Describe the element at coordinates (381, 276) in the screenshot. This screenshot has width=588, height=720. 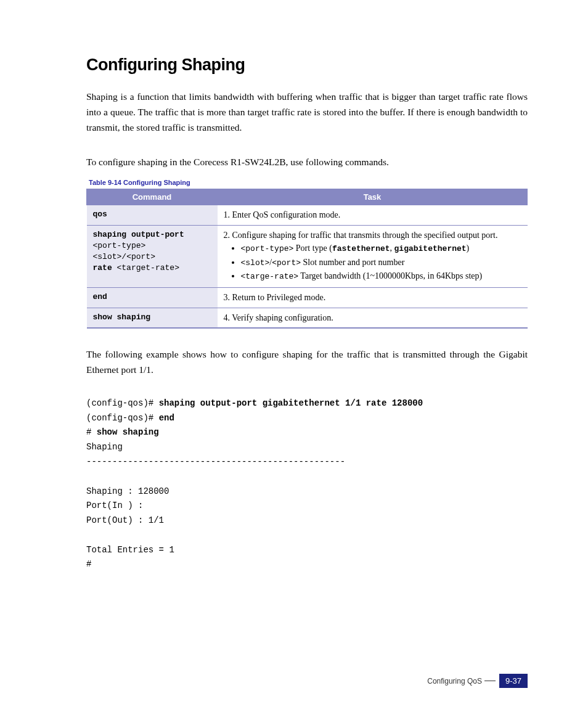
I see `bullet-target-rate: <targe-rate> Target bandwidth (1~1000000…` at that location.